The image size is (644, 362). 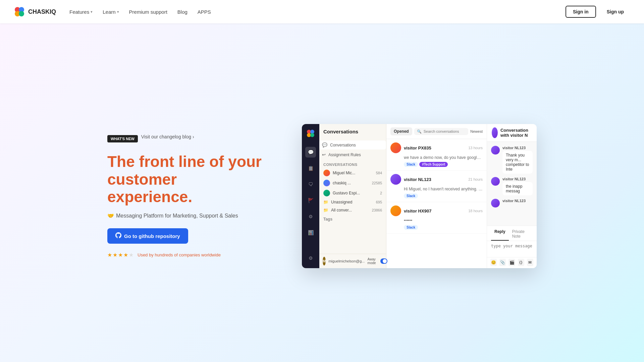 I want to click on tags-section: Tags, so click(x=353, y=219).